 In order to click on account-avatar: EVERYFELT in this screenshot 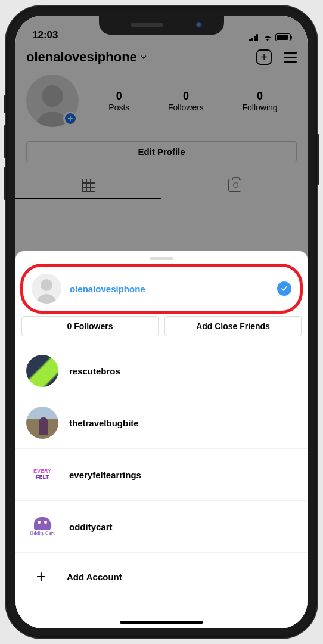, I will do `click(42, 475)`.